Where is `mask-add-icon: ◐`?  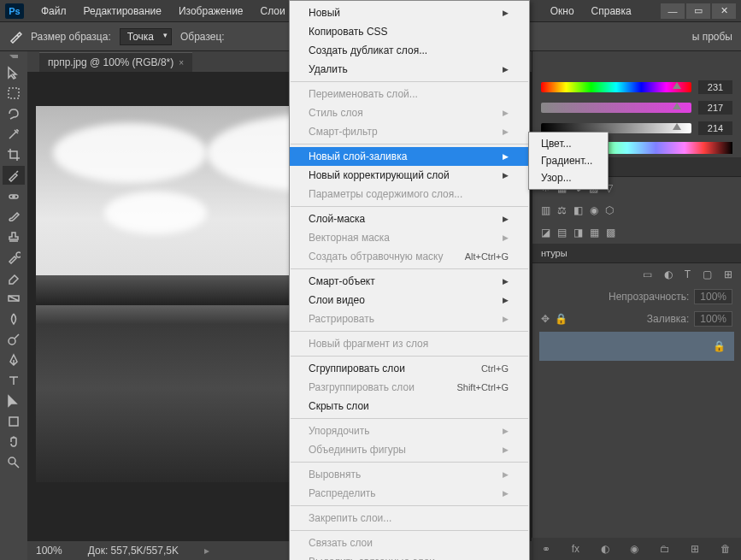 mask-add-icon: ◐ is located at coordinates (605, 549).